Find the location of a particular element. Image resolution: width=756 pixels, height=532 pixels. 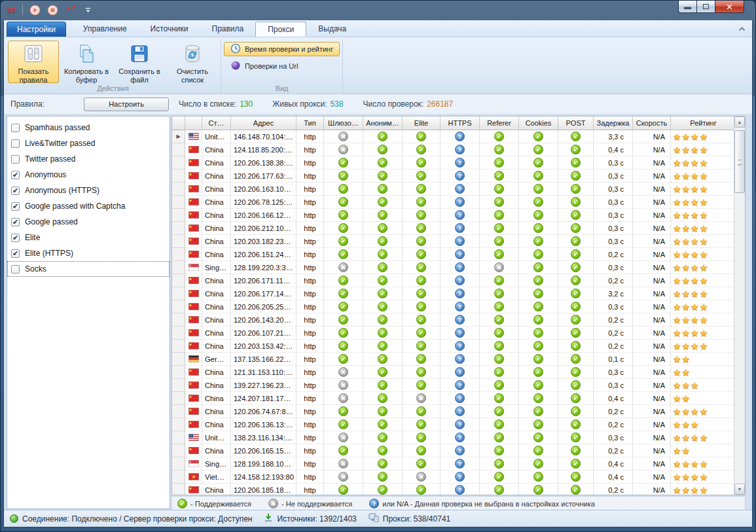

play-icon is located at coordinates (35, 10).